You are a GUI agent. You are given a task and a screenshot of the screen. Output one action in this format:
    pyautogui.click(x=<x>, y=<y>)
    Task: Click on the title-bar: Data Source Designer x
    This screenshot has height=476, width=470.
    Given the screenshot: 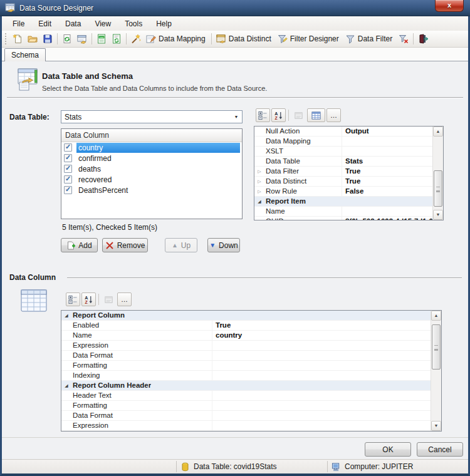 What is the action you would take?
    pyautogui.click(x=235, y=8)
    